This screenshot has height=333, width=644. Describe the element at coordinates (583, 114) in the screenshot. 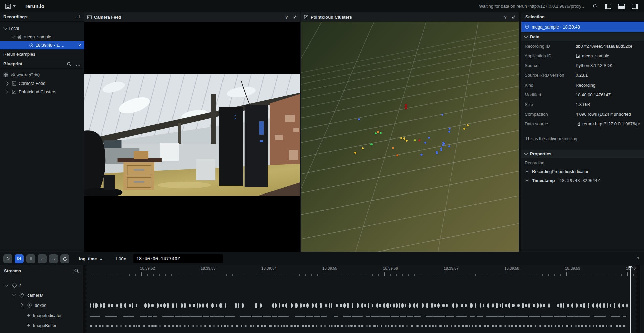

I see `kv-compaction: Compaction4 096 rows (1024 if unsorted` at that location.